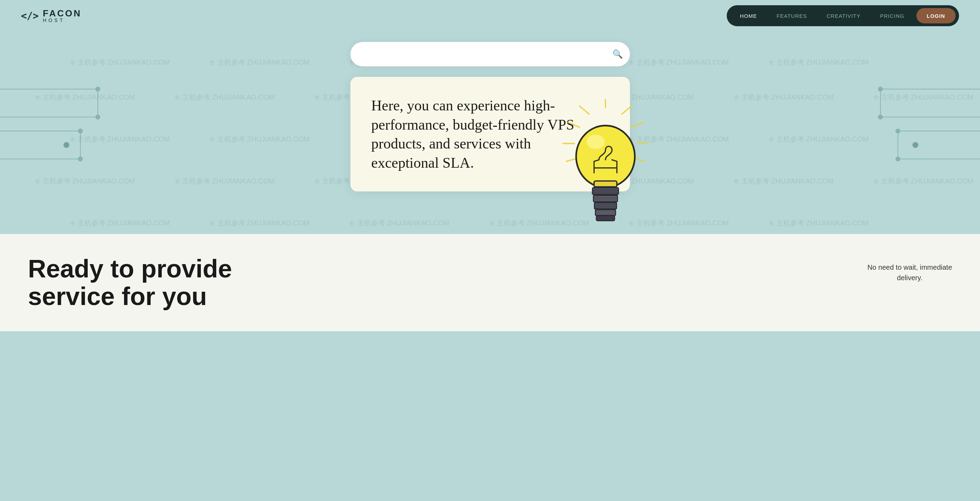 The width and height of the screenshot is (980, 501). What do you see at coordinates (892, 16) in the screenshot?
I see `nav-item-pricing: PRICING` at bounding box center [892, 16].